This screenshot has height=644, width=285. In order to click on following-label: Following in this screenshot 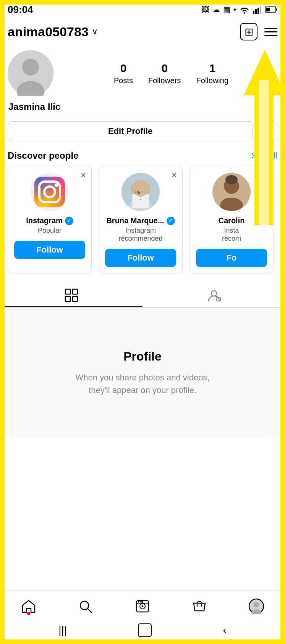, I will do `click(212, 81)`.